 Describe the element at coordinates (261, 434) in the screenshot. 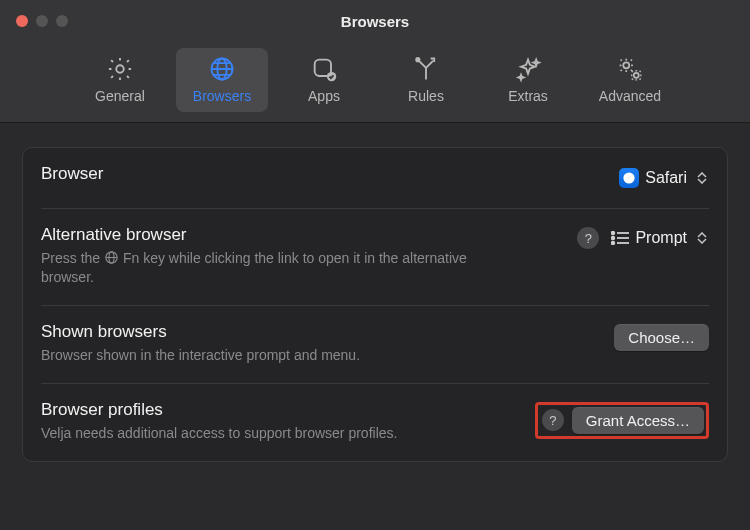

I see `row-description: Velja needs additional access to support…` at that location.